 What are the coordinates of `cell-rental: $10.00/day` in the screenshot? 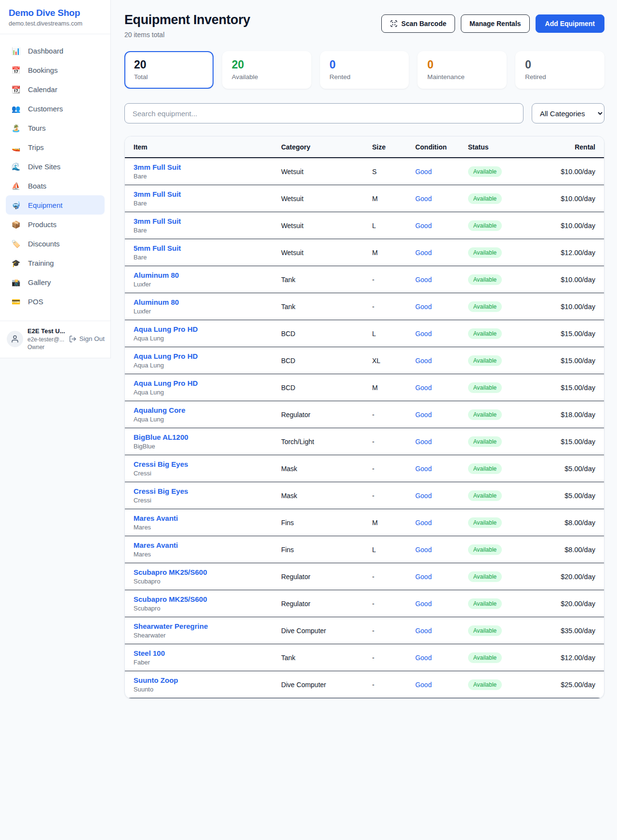 It's located at (566, 226).